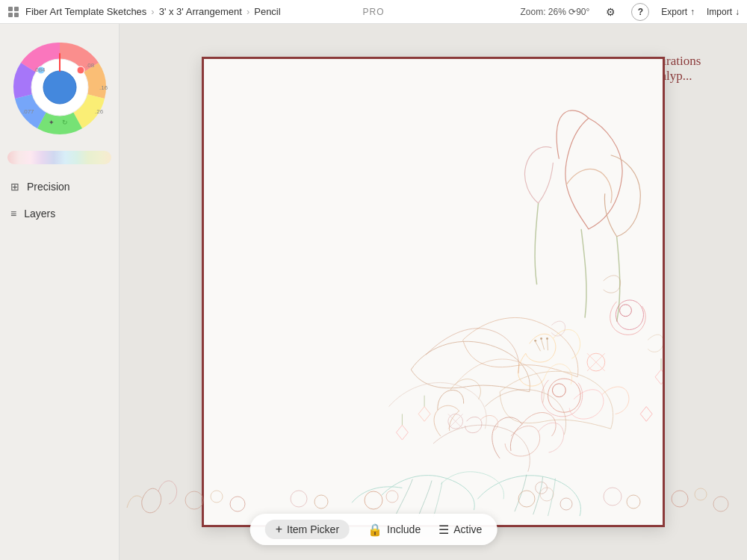 Image resolution: width=747 pixels, height=560 pixels. I want to click on topbar: Fiber Art Template Sketches › 3' x 3' Ar…, so click(374, 12).